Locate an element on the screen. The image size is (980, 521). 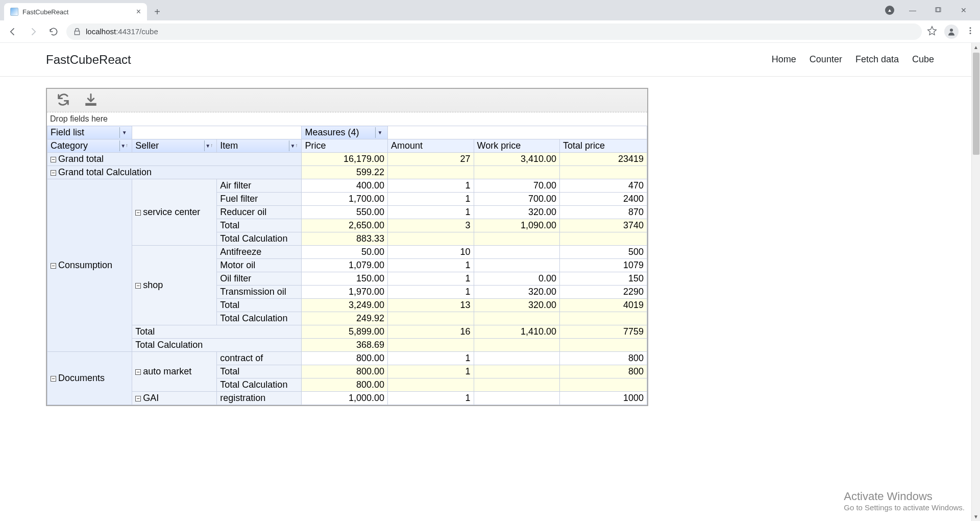
table-row: −GAI registration 1,000.00 1 1000 is located at coordinates (347, 398).